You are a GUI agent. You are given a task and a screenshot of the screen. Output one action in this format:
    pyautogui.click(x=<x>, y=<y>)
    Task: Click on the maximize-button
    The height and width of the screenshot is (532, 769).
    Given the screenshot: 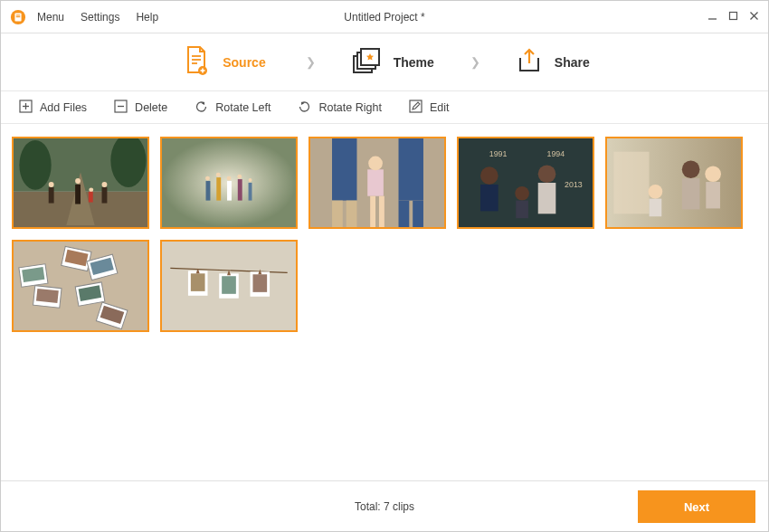 What is the action you would take?
    pyautogui.click(x=733, y=16)
    